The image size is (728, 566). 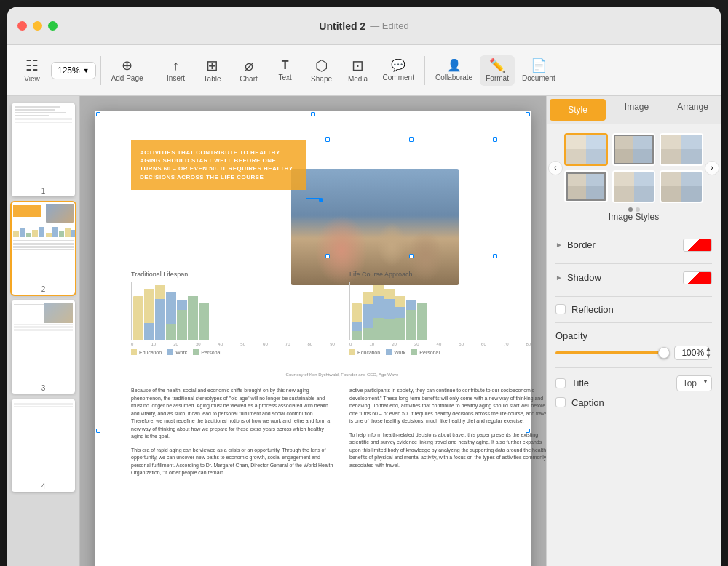 I want to click on shadow-color-preview, so click(x=697, y=278).